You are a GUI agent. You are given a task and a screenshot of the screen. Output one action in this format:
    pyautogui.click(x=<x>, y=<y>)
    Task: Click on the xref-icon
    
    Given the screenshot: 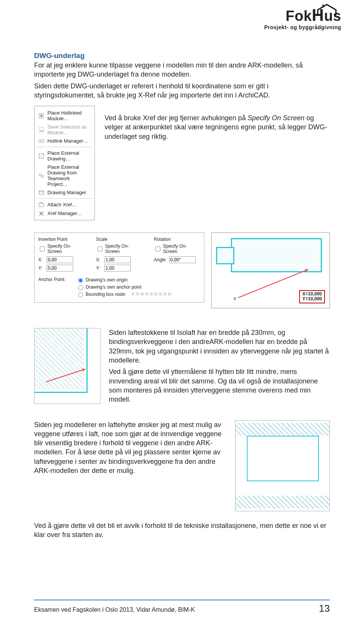 What is the action you would take?
    pyautogui.click(x=41, y=214)
    